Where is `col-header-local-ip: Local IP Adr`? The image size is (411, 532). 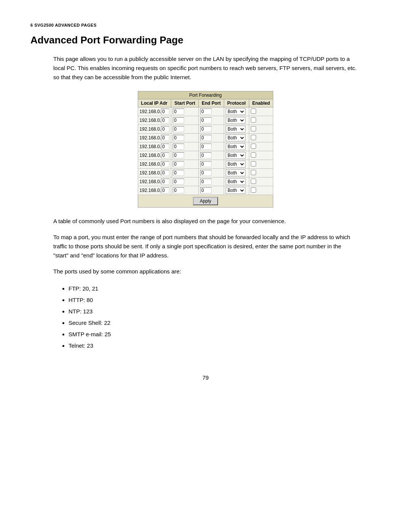 col-header-local-ip: Local IP Adr is located at coordinates (155, 104).